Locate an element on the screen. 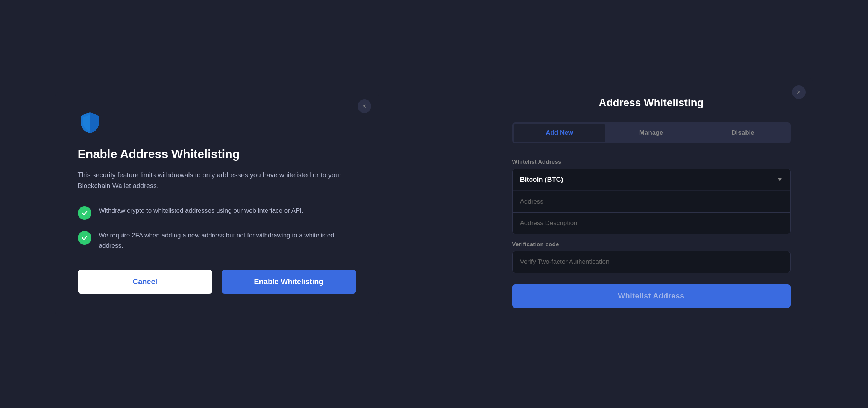 The image size is (868, 408). feature-list: Withdraw crypto to whitelisted addresses… is located at coordinates (217, 228).